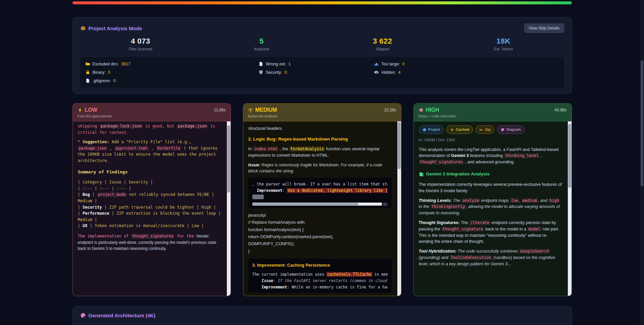 This screenshot has width=644, height=325. Describe the element at coordinates (320, 287) in the screenshot. I see `code-line: Improvement: While an in-memory cache is…` at that location.